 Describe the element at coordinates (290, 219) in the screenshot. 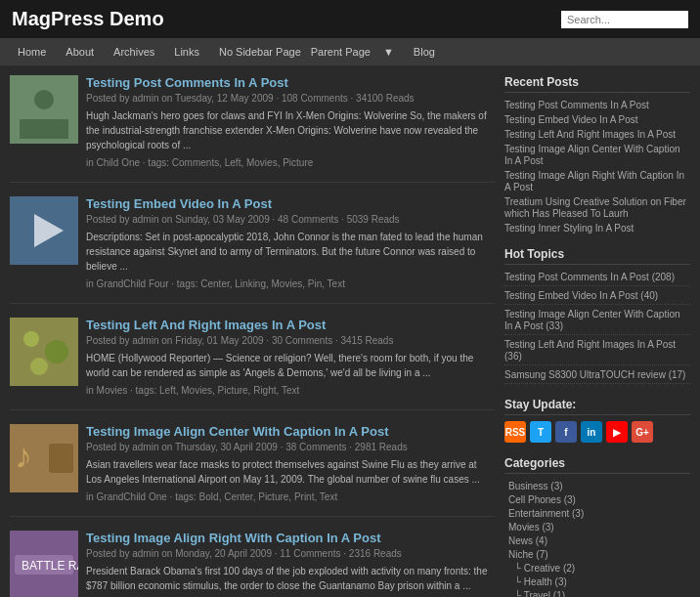

I see `post-meta: Posted by admin on Sunday, 03 May 2009 ·…` at that location.